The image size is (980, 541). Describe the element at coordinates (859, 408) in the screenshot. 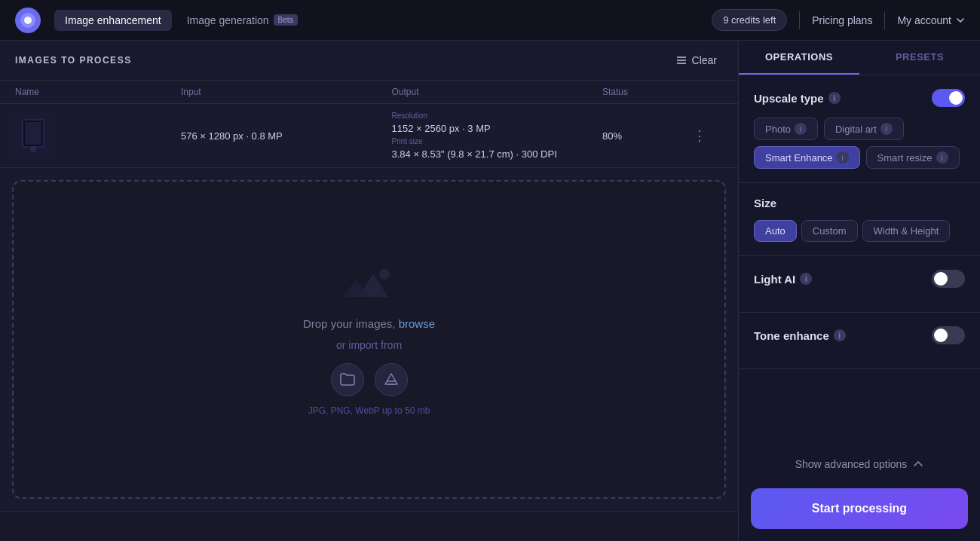

I see `right-spacer` at that location.